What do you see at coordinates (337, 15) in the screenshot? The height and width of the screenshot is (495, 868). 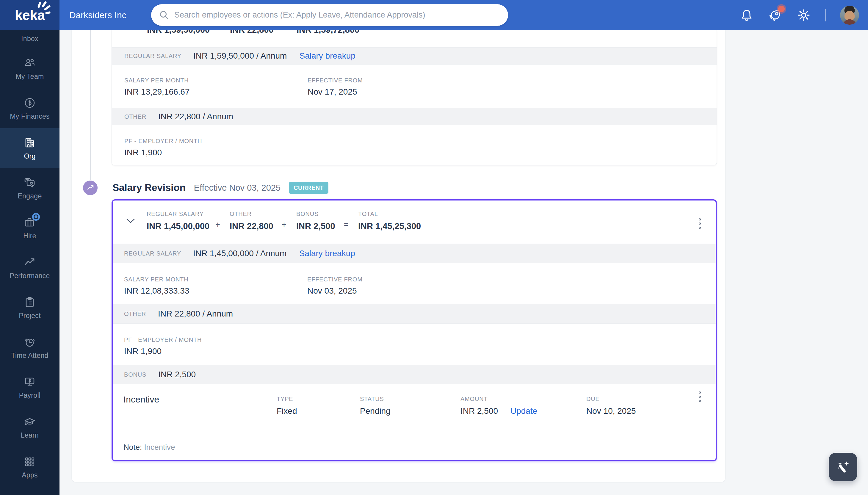 I see `search-input` at bounding box center [337, 15].